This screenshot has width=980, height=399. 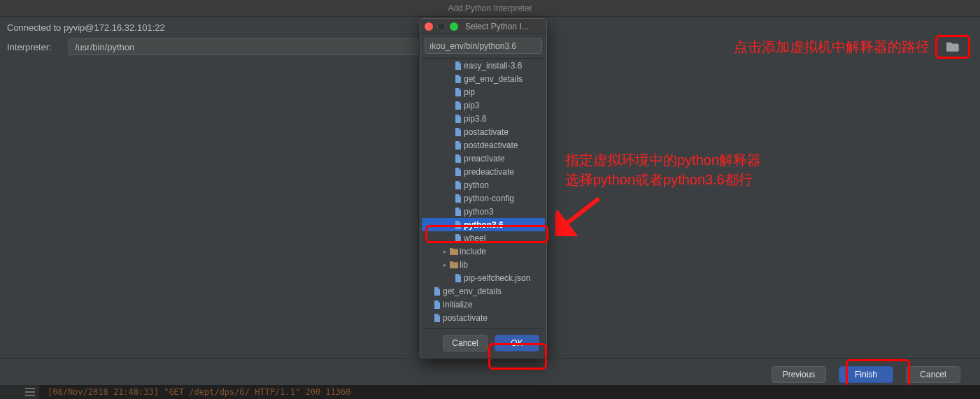 I want to click on tree-item-label: postdeactivate, so click(x=491, y=145).